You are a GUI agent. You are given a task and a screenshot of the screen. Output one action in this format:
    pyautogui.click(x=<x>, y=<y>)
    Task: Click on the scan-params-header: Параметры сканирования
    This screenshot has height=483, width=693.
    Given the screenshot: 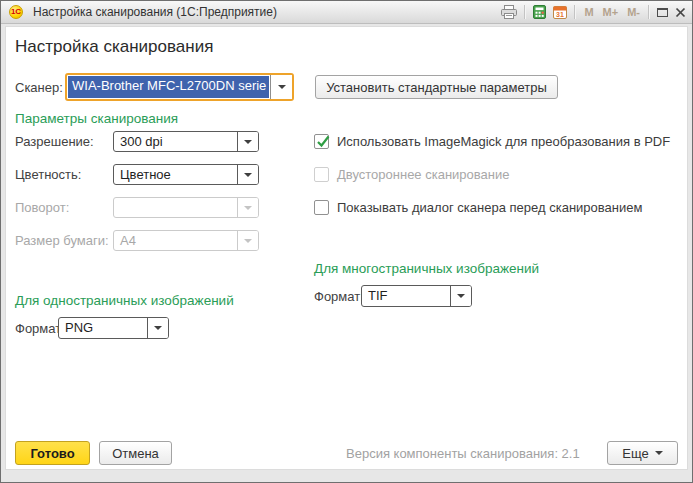 What is the action you would take?
    pyautogui.click(x=96, y=118)
    